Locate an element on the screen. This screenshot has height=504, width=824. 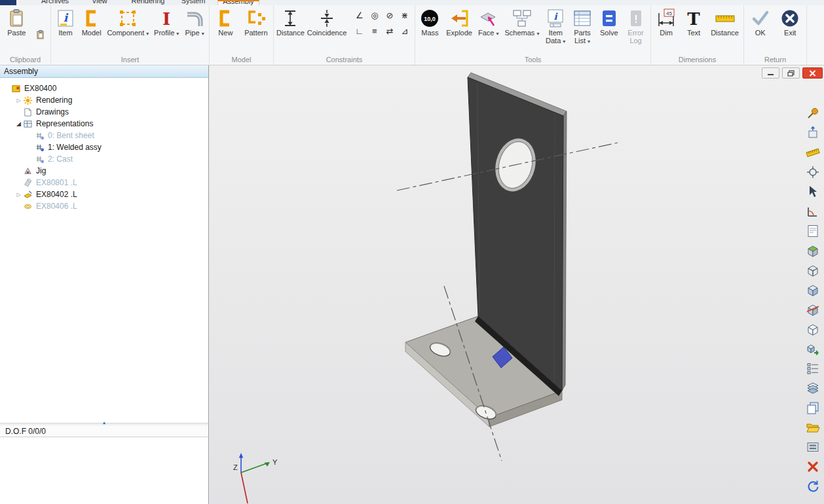
tree-item-rendering: ▷Rendering is located at coordinates (104, 100).